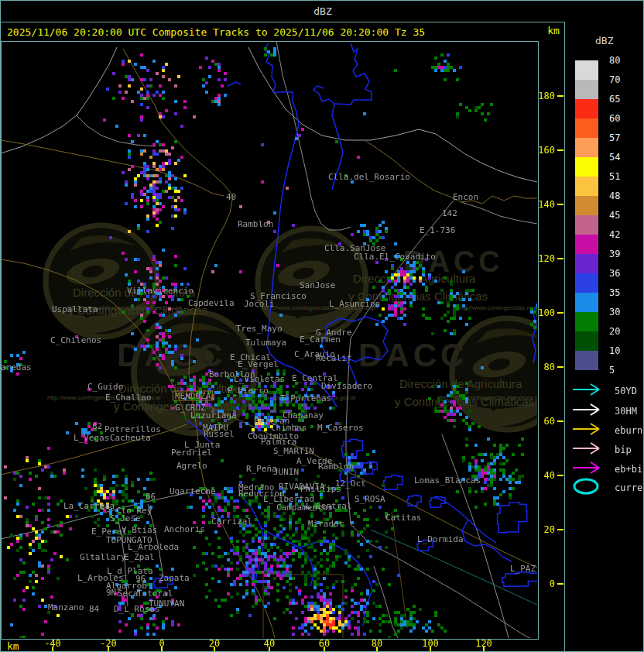 Image resolution: width=644 pixels, height=652 pixels. I want to click on colorbar-value: 57, so click(615, 138).